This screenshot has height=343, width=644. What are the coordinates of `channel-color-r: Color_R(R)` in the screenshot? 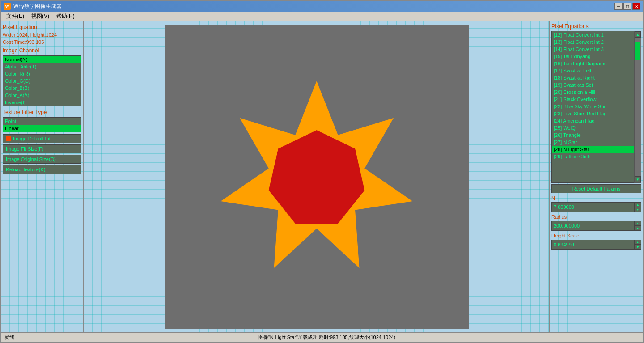 It's located at (42, 74).